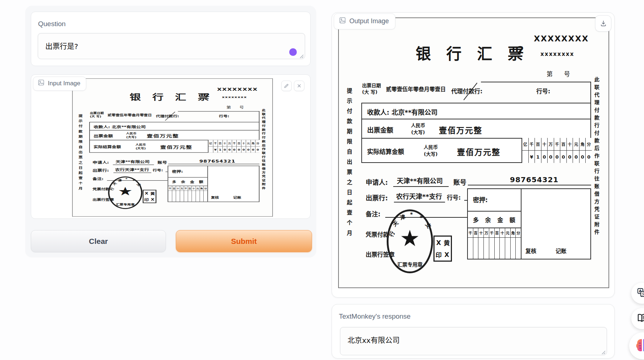 Image resolution: width=644 pixels, height=360 pixels. What do you see at coordinates (473, 331) in the screenshot?
I see `response-card: TextMonkey's response 北京xx有限公司` at bounding box center [473, 331].